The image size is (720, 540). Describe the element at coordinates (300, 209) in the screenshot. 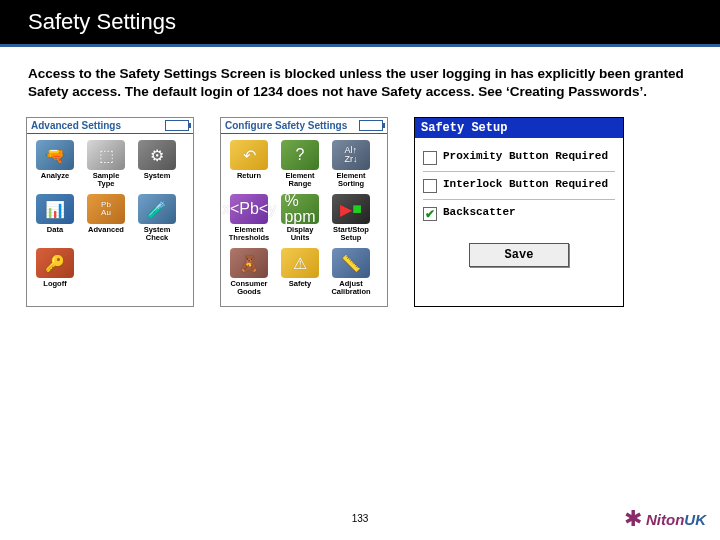

I see `units-icon: %ppm` at that location.